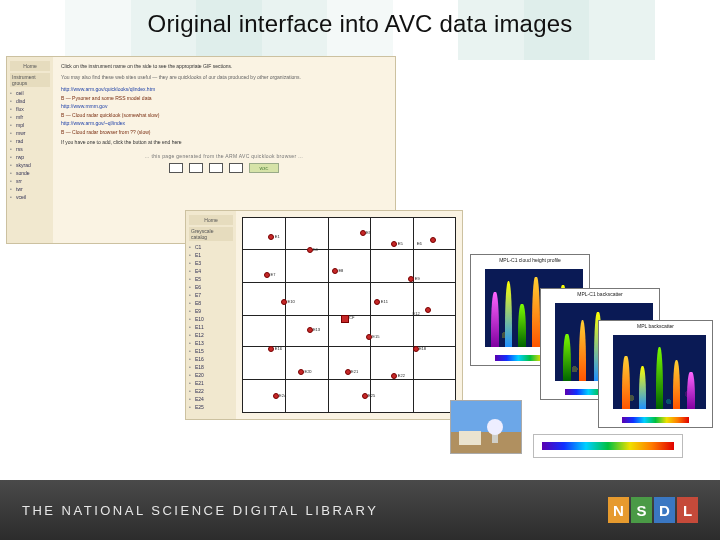 This screenshot has width=720, height=540. Describe the element at coordinates (211, 343) in the screenshot. I see `sidebar-item: E13` at that location.